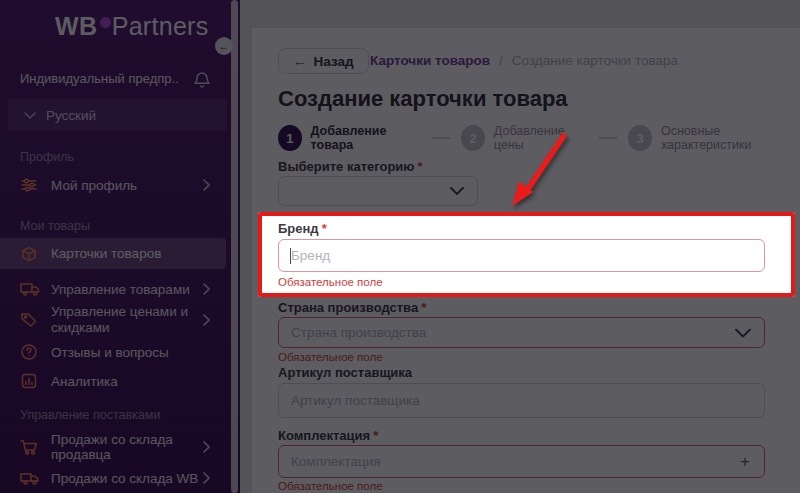 The height and width of the screenshot is (493, 800). I want to click on breadcrumb-current: Создание карточки товара, so click(595, 60).